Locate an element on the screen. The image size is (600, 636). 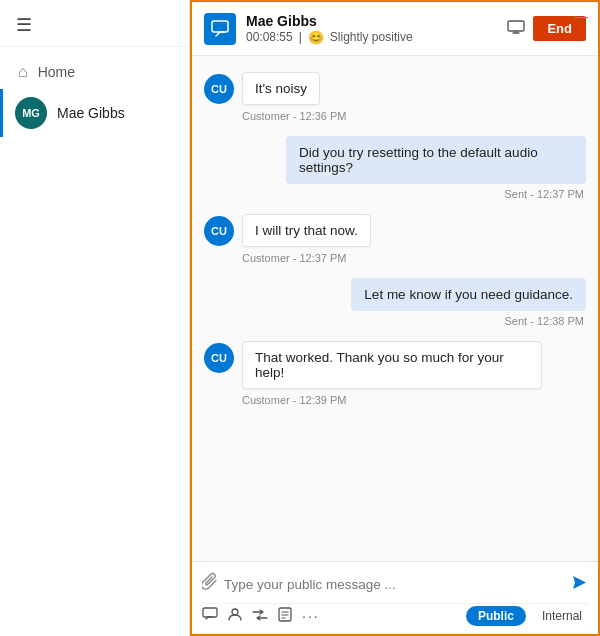
monitor-icon is located at coordinates (516, 29).